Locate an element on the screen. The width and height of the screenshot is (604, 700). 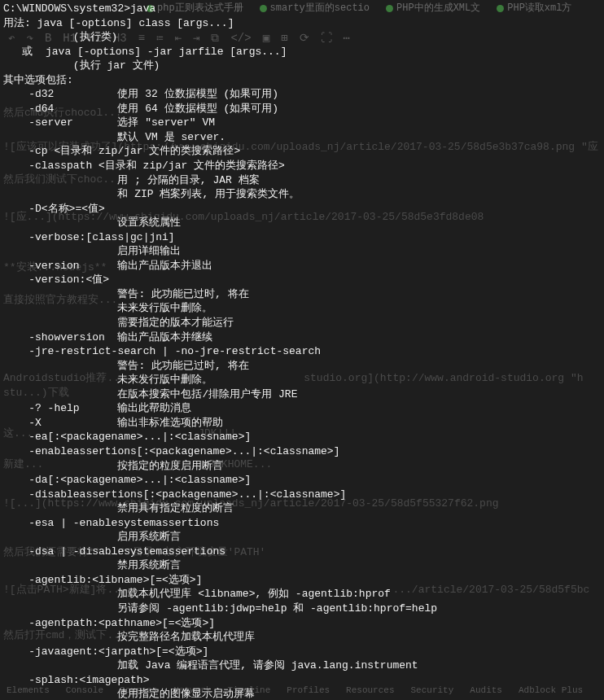
terminal-line: 按指定的粒度启用断言 is located at coordinates (302, 466).